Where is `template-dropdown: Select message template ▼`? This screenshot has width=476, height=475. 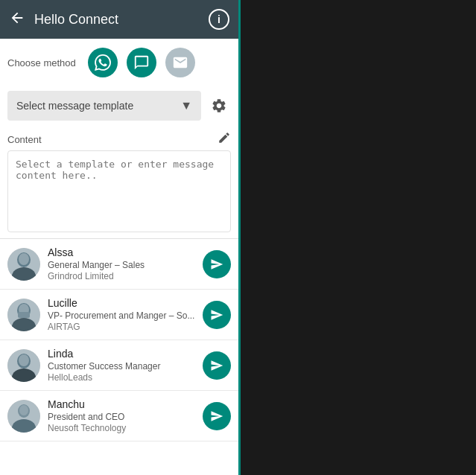 template-dropdown: Select message template ▼ is located at coordinates (104, 106).